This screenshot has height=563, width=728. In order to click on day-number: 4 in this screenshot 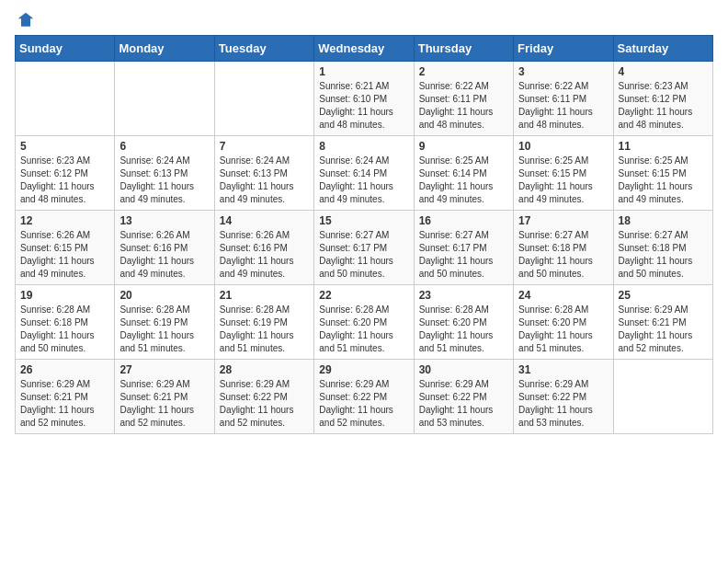, I will do `click(664, 72)`.